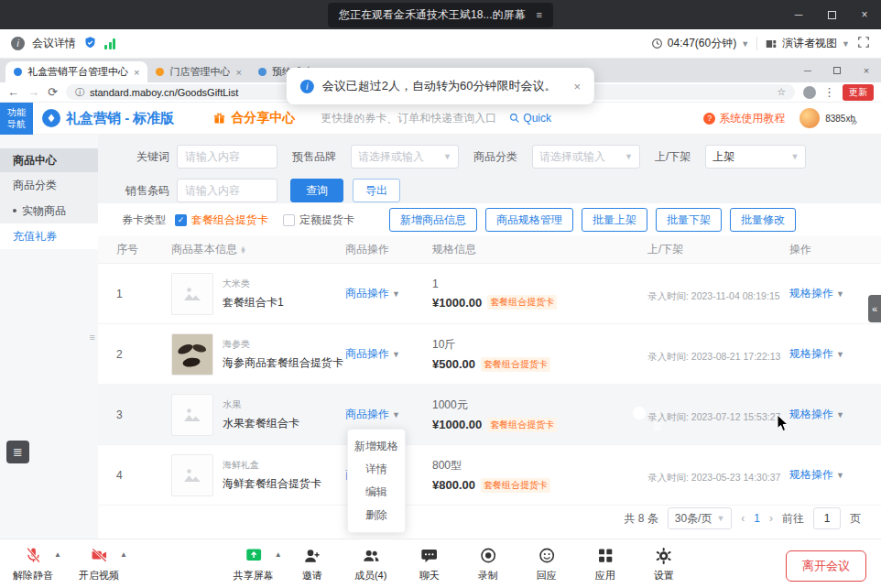 The height and width of the screenshot is (588, 881). I want to click on menu-item-delete: 删除, so click(376, 515).